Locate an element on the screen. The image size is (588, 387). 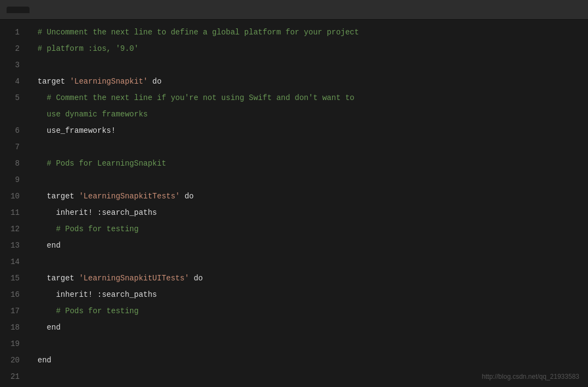
line-content: target 'LearningSnapkit' do is located at coordinates (308, 81).